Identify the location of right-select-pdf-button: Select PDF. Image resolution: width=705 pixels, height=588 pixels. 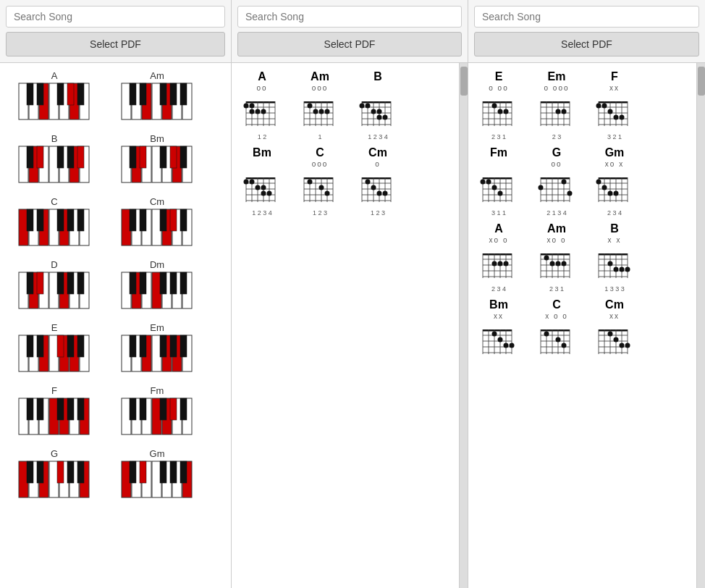
(586, 44).